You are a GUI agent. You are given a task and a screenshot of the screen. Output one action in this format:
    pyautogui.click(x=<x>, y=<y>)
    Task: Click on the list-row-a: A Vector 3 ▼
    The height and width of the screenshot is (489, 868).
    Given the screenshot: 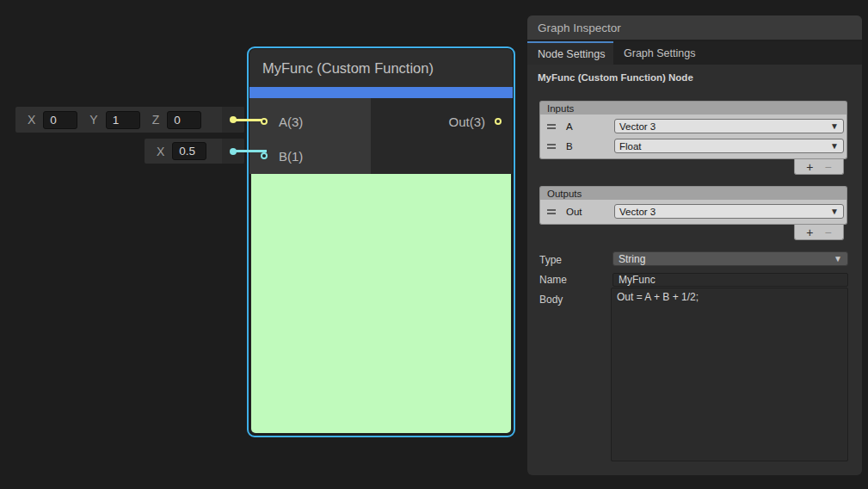 What is the action you would take?
    pyautogui.click(x=693, y=126)
    